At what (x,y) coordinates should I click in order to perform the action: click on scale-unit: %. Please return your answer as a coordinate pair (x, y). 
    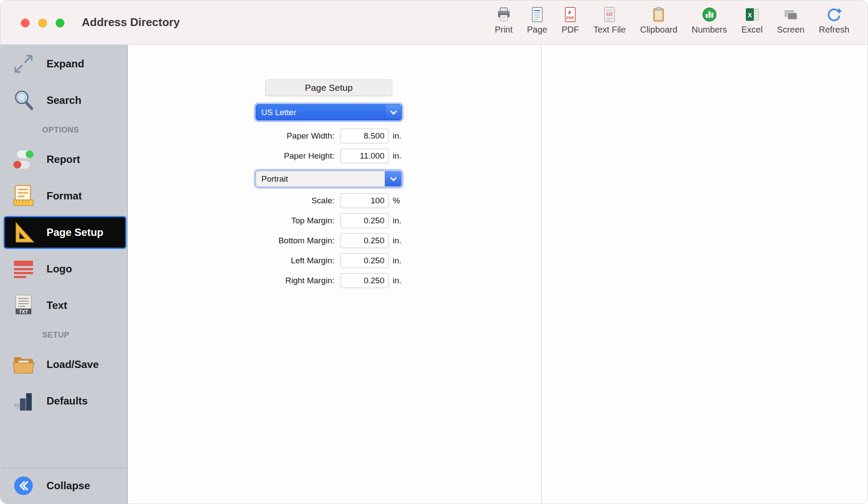
    Looking at the image, I should click on (397, 201).